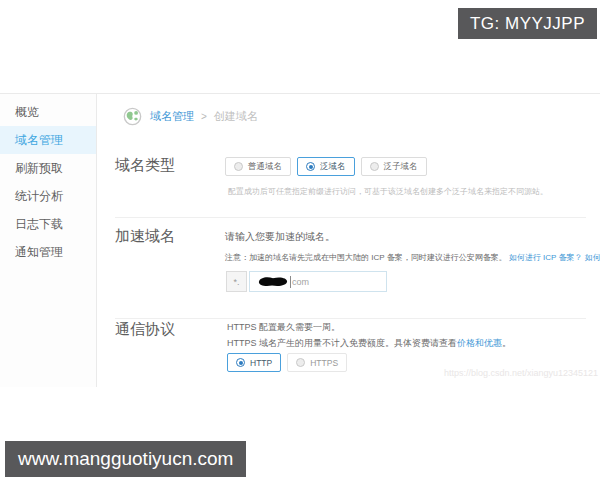 This screenshot has width=600, height=480. Describe the element at coordinates (326, 166) in the screenshot. I see `radio-option-wildcard-domain: 泛域名` at that location.